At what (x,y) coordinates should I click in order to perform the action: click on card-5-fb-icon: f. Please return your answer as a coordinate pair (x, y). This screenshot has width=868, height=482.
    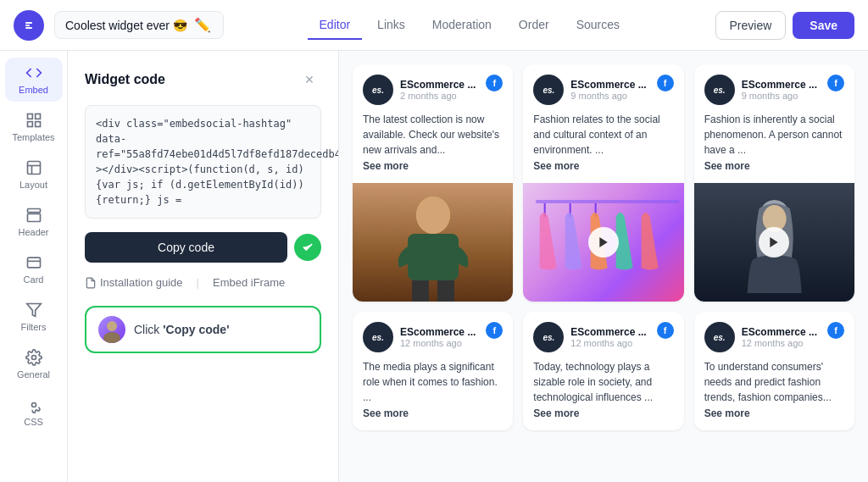
    Looking at the image, I should click on (665, 330).